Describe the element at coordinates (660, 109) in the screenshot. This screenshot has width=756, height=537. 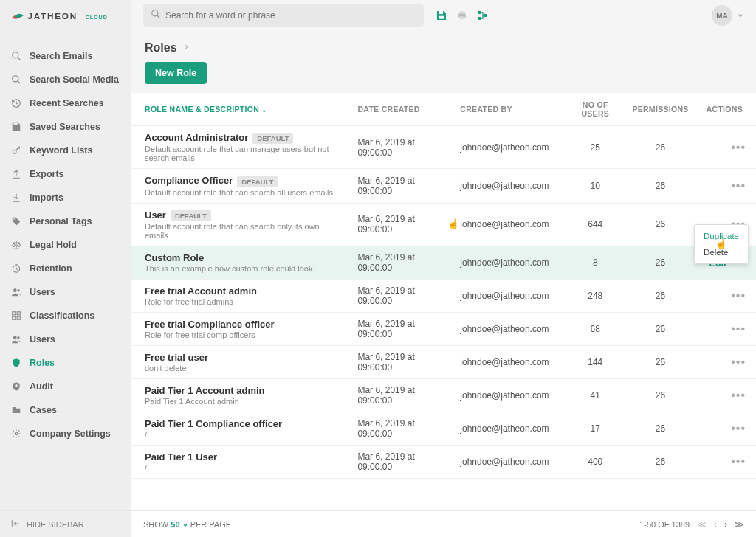
I see `col-perms: PERMISSIONS` at that location.